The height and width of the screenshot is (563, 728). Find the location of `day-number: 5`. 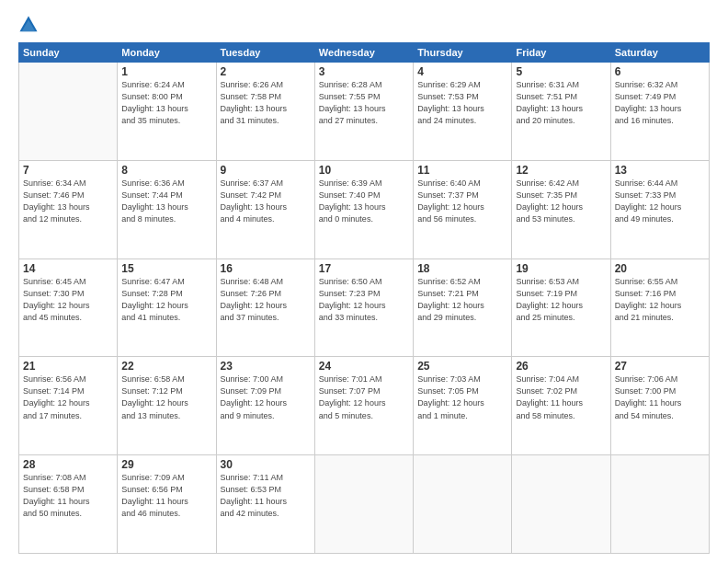

day-number: 5 is located at coordinates (561, 72).